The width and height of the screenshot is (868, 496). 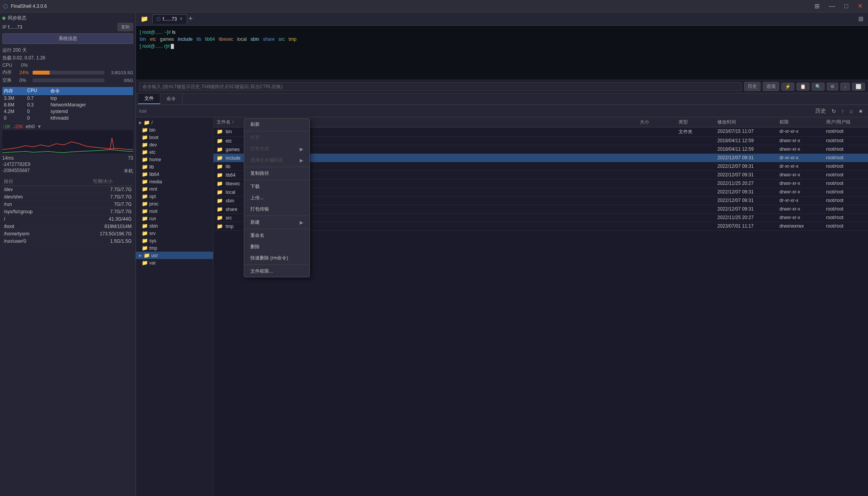 What do you see at coordinates (172, 99) in the screenshot?
I see `tab-command: 命令` at bounding box center [172, 99].